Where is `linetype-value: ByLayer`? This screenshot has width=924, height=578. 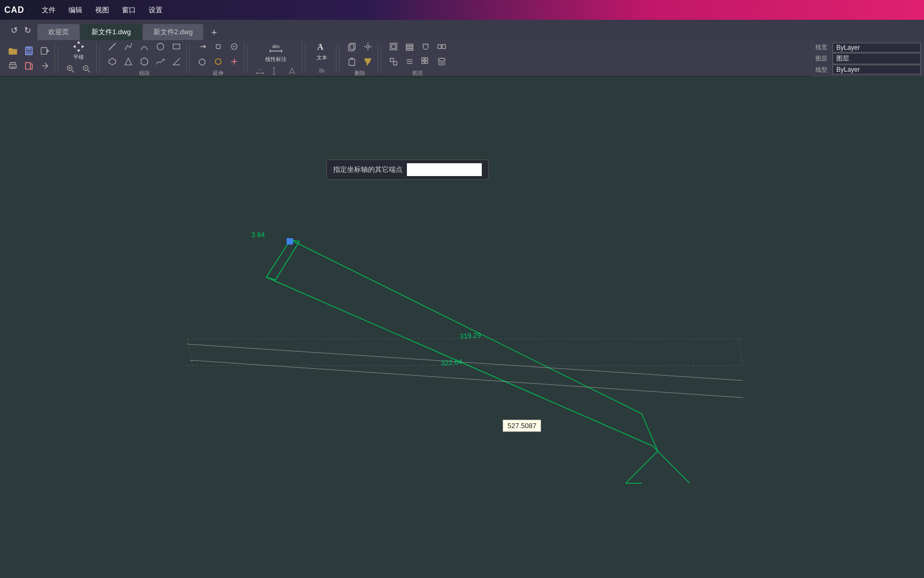 linetype-value: ByLayer is located at coordinates (877, 70).